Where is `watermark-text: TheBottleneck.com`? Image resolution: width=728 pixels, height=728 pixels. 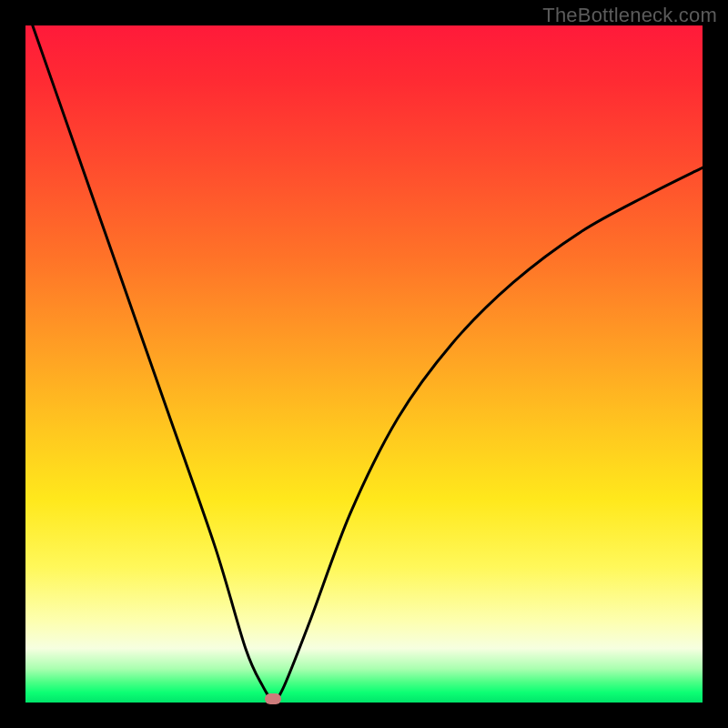 watermark-text: TheBottleneck.com is located at coordinates (630, 15).